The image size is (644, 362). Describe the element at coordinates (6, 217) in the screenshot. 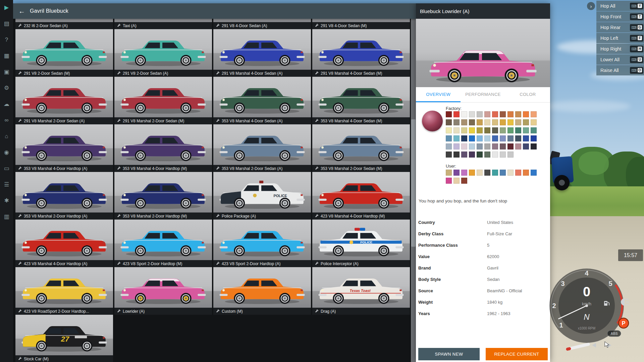

I see `stats-icon: ▥` at that location.